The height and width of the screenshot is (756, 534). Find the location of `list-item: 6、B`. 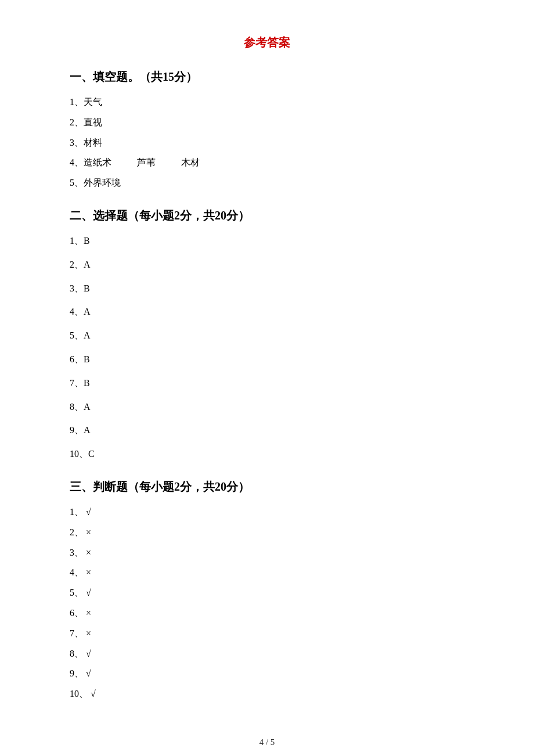

list-item: 6、B is located at coordinates (267, 360).